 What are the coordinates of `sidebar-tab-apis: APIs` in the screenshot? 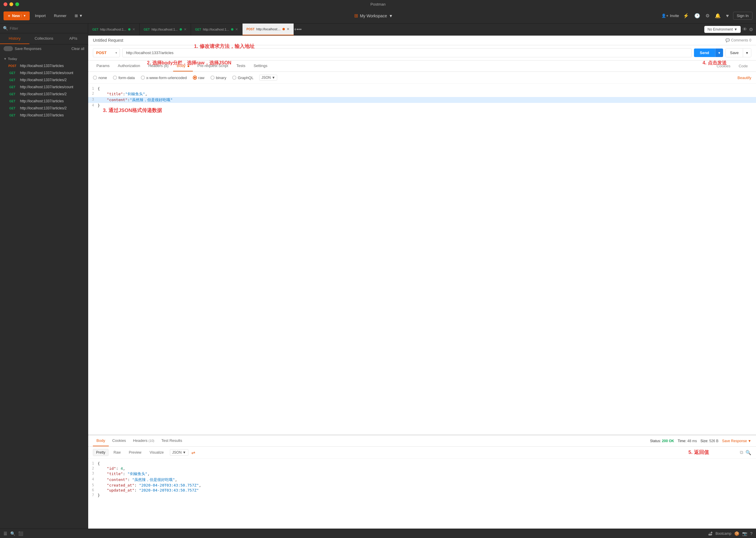 It's located at (73, 38).